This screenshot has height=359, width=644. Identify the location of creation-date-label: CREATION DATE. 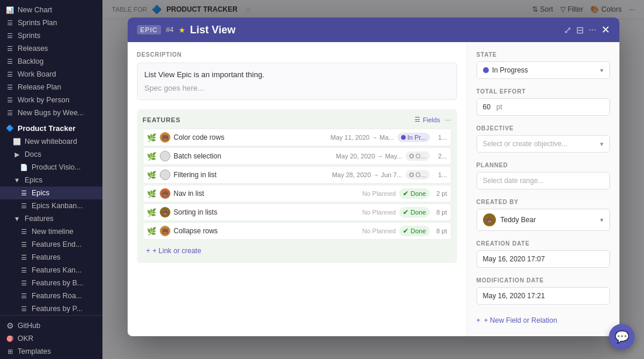
(543, 243).